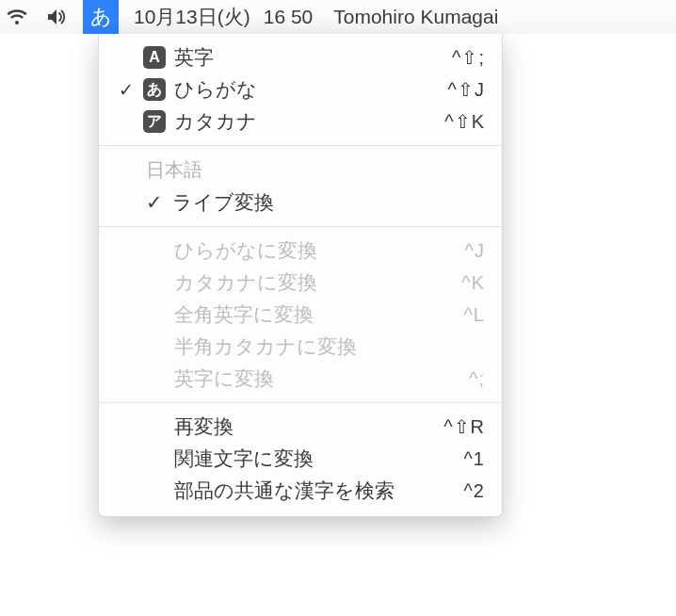 The width and height of the screenshot is (676, 616). Describe the element at coordinates (338, 17) in the screenshot. I see `menubar: あ 10月13日(火) 16 50 Tomohiro Kumagai` at that location.